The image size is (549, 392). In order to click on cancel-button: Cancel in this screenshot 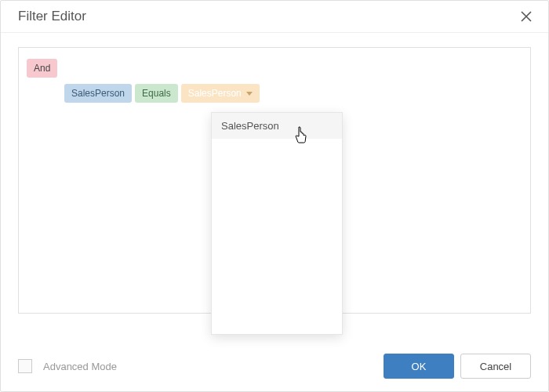, I will do `click(496, 366)`.